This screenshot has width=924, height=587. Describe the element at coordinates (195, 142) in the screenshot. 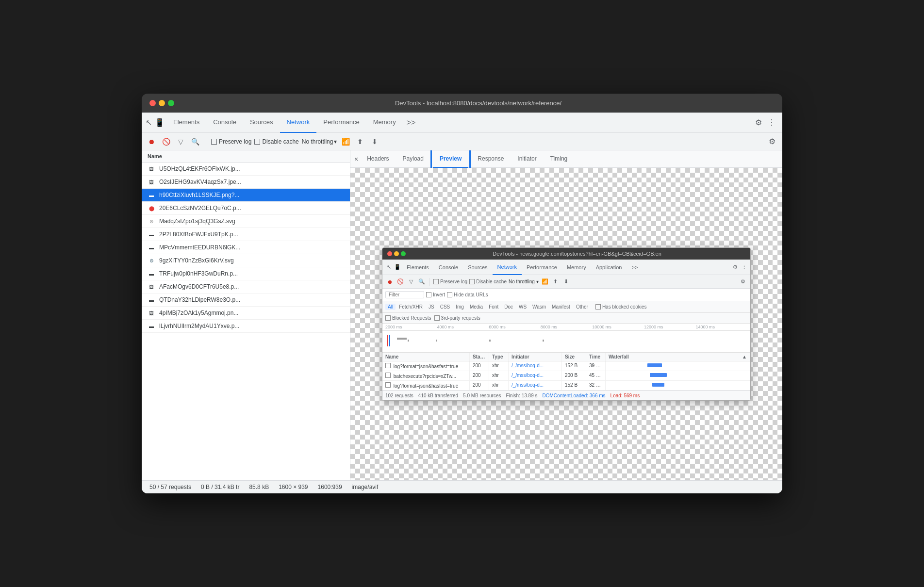

I see `search-icon: 🔍` at that location.